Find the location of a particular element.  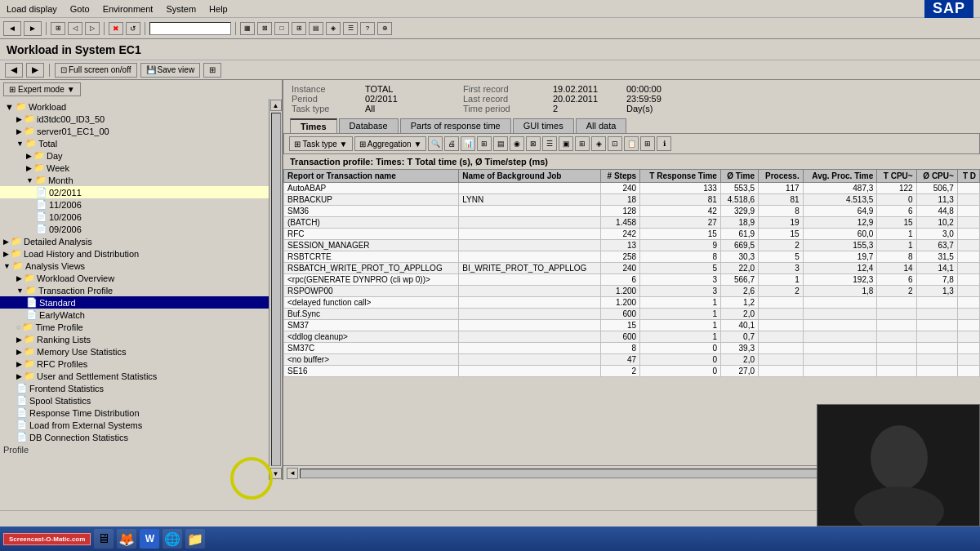

scroll-down-btn: ▼ is located at coordinates (276, 473).